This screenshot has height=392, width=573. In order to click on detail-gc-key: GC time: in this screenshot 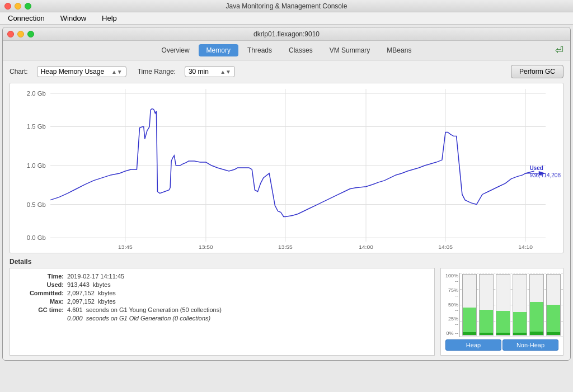, I will do `click(42, 310)`.